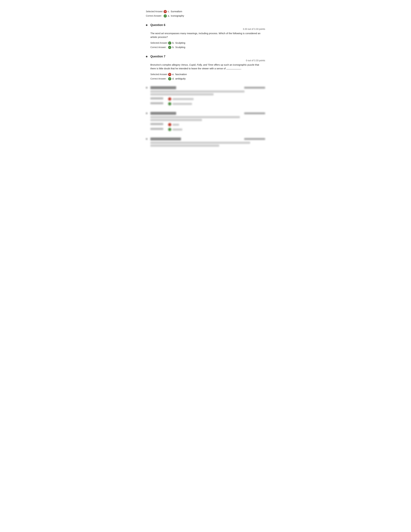 Image resolution: width=411 pixels, height=532 pixels. I want to click on selected-letter-q6: b., so click(173, 43).